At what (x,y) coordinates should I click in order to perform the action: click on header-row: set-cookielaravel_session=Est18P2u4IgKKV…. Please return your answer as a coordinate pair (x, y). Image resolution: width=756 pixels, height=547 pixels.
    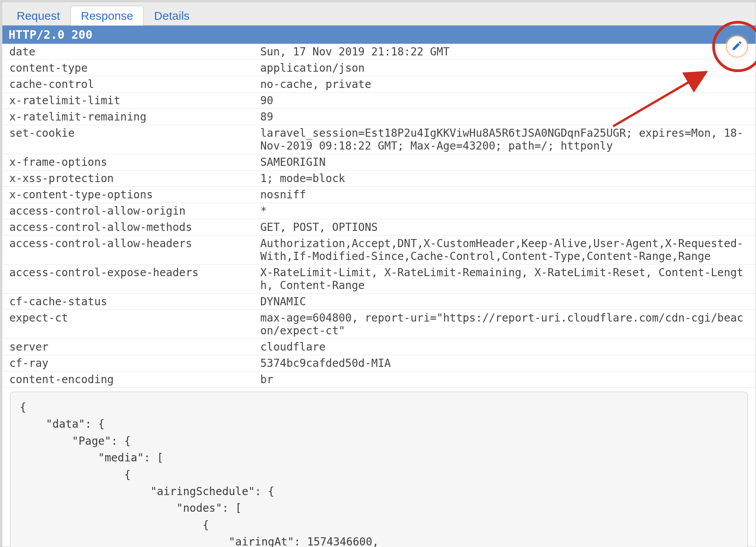
    Looking at the image, I should click on (379, 139).